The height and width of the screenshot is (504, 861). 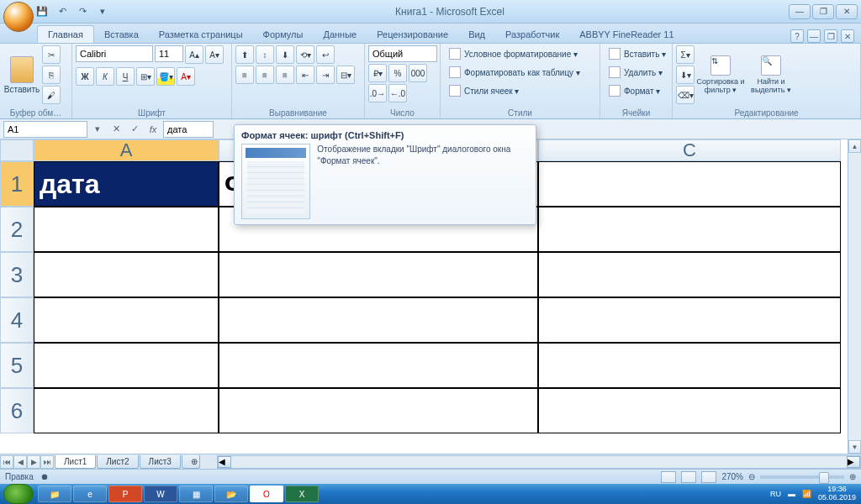 What do you see at coordinates (854, 447) in the screenshot?
I see `scroll-down-icon: ▼` at bounding box center [854, 447].